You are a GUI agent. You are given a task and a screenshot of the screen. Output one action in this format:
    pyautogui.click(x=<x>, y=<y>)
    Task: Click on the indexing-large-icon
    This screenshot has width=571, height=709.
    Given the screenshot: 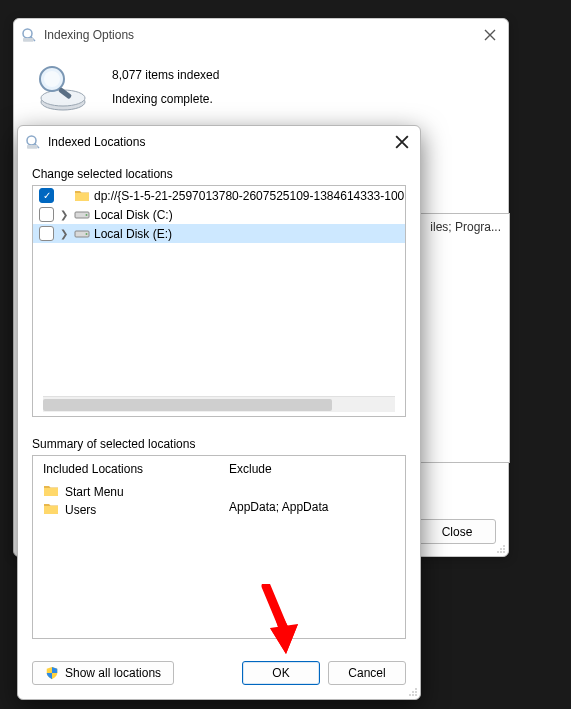 What is the action you would take?
    pyautogui.click(x=61, y=87)
    